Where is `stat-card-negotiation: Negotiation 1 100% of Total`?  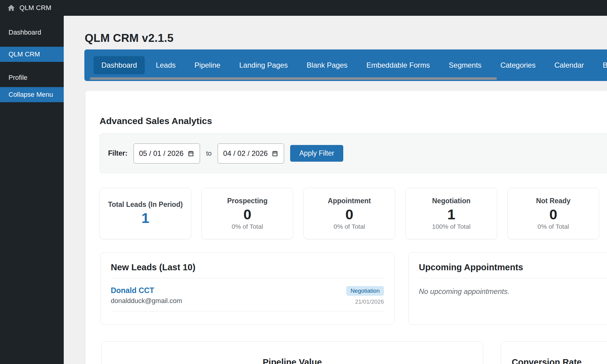 stat-card-negotiation: Negotiation 1 100% of Total is located at coordinates (451, 214).